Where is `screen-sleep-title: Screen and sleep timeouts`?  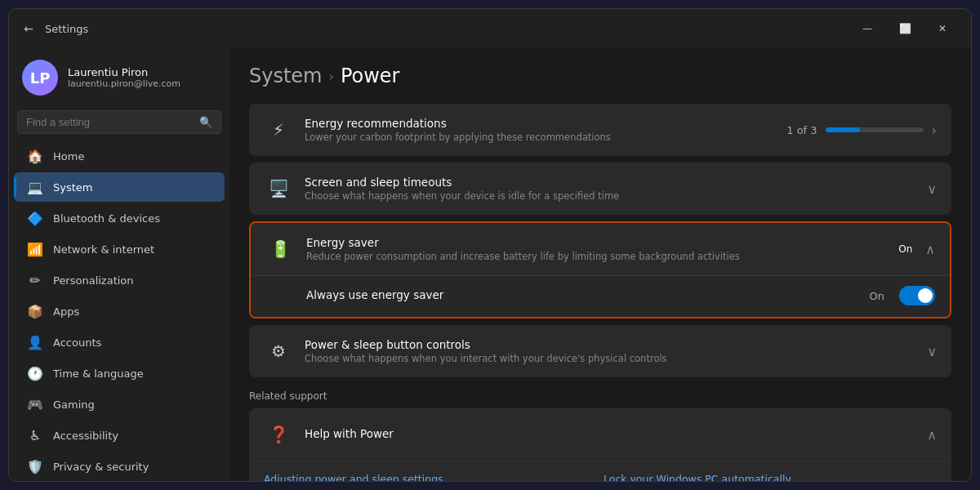
screen-sleep-title: Screen and sleep timeouts is located at coordinates (610, 182).